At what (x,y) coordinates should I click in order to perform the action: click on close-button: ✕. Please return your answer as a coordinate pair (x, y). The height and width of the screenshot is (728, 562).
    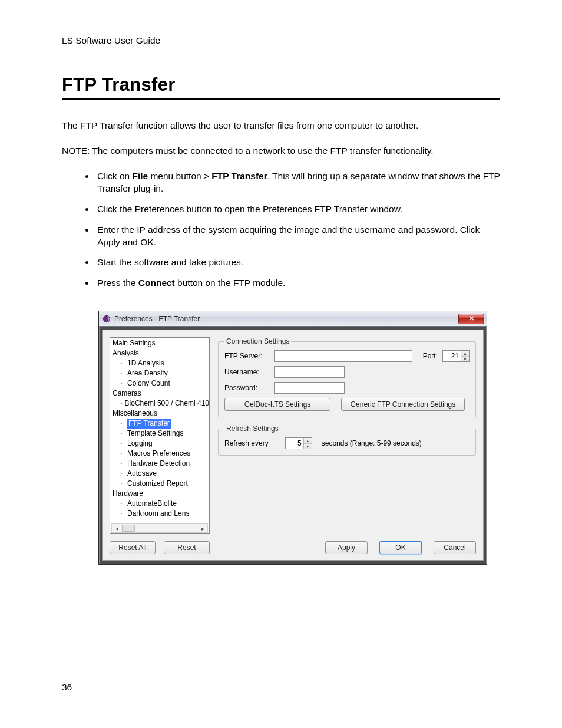
    Looking at the image, I should click on (471, 319).